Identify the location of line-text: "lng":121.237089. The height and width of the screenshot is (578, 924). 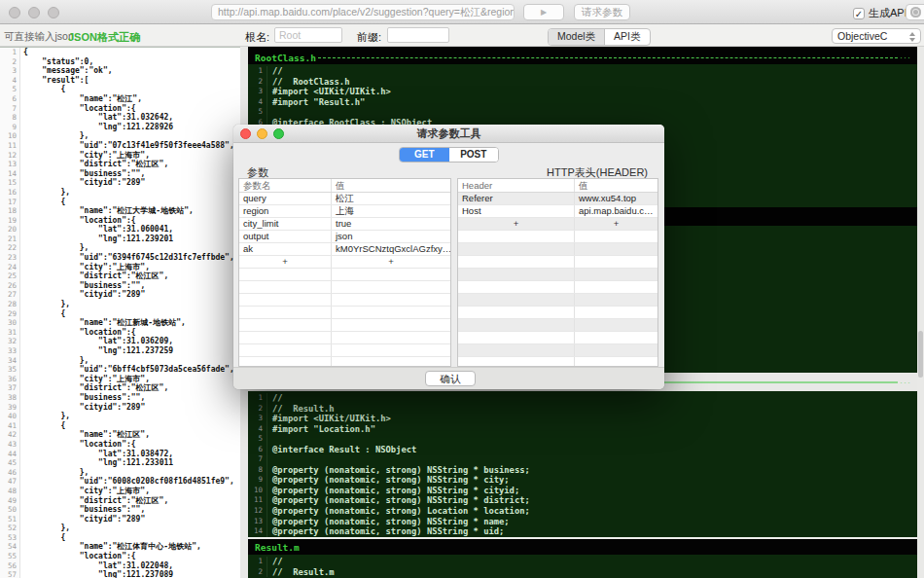
(97, 574).